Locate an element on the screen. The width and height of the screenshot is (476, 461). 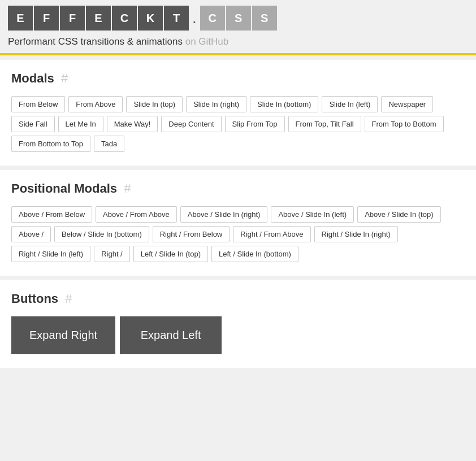
tagline: Performant CSS transitions & animations … is located at coordinates (238, 45).